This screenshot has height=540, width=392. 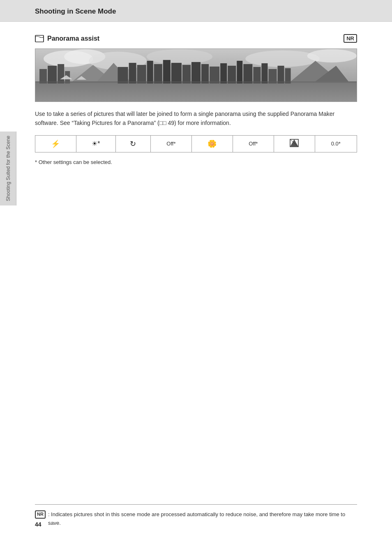 I want to click on setting-off2: Off*, so click(x=253, y=144).